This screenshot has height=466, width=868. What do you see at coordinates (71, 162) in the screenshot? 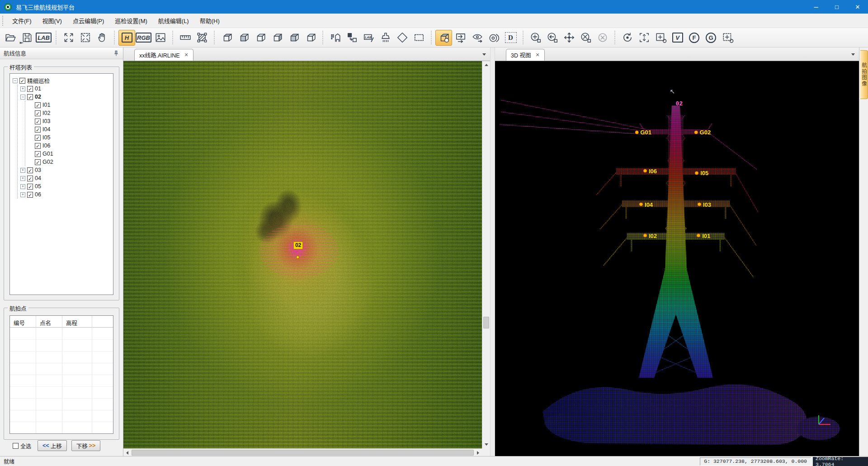
I see `tree-item-G02: G02` at bounding box center [71, 162].